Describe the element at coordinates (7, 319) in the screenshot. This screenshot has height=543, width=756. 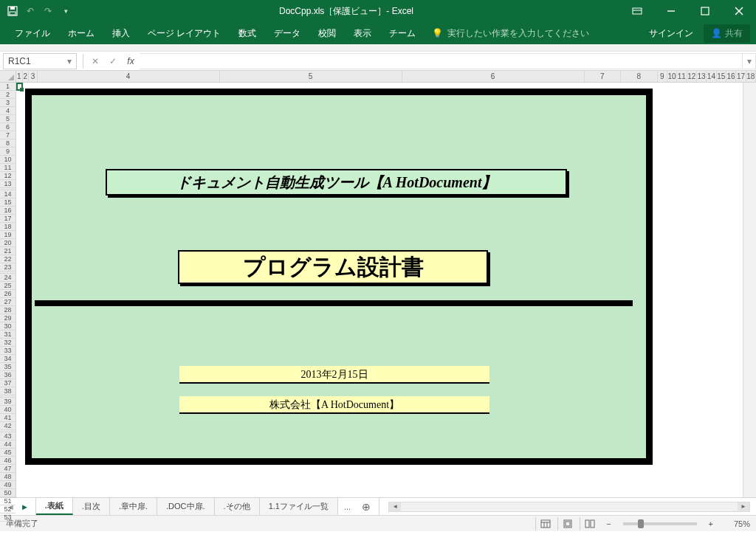
I see `row-header: 29` at that location.